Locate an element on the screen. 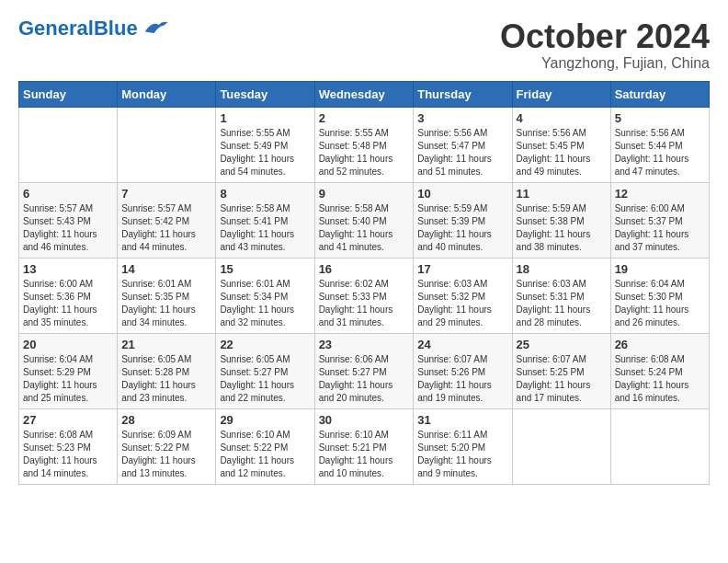  calendar-cell: 8Sunrise: 5:58 AM Sunset: 5:41 PM Daylig… is located at coordinates (265, 220).